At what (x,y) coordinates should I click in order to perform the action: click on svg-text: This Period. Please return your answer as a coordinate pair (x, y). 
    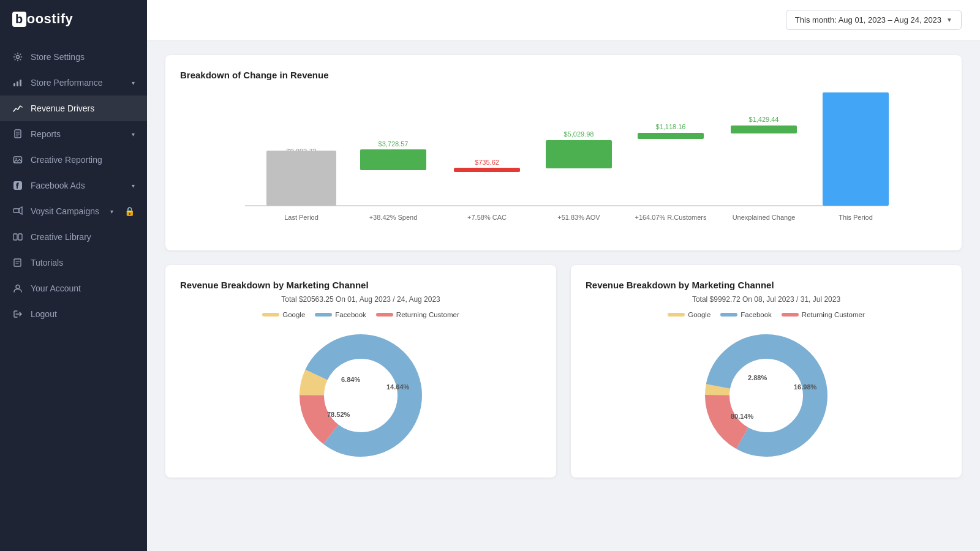
    Looking at the image, I should click on (856, 217).